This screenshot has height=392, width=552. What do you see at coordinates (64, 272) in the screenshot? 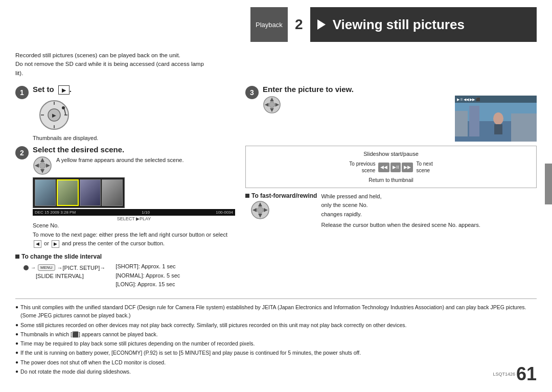
I see `menu-arrow-row: → MENU →[PICT. SETUP]→ [SLIDE INTERVAL]` at bounding box center [64, 272].